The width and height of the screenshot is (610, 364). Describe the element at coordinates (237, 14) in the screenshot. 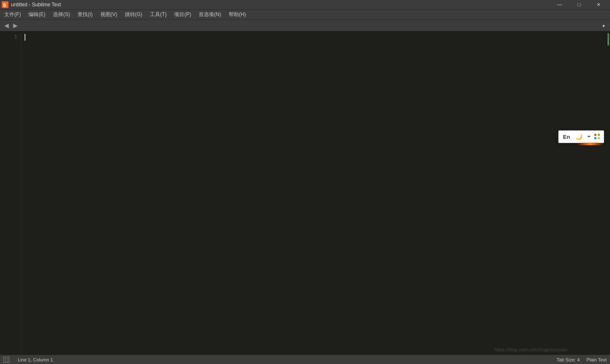

I see `menu-help: 帮助(H)` at that location.